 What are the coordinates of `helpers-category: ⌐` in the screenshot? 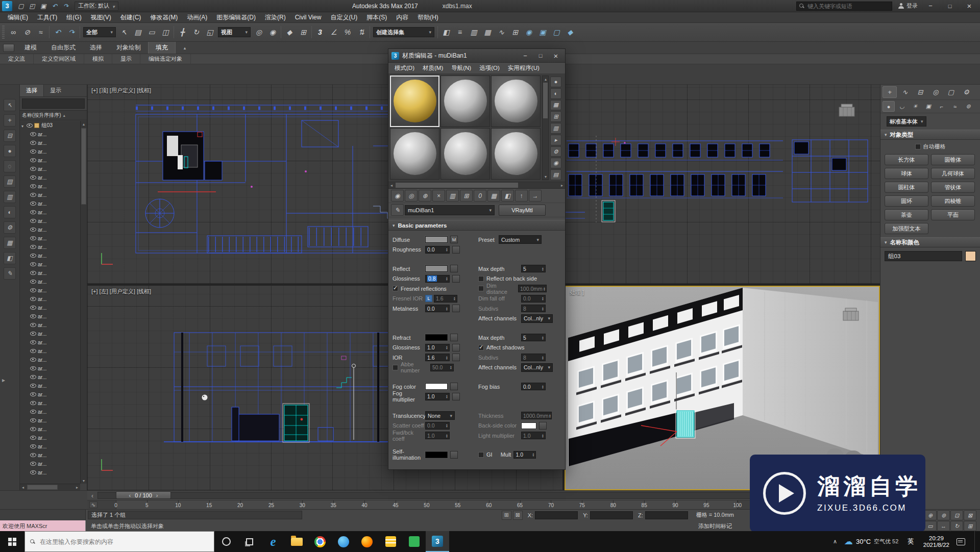 It's located at (942, 106).